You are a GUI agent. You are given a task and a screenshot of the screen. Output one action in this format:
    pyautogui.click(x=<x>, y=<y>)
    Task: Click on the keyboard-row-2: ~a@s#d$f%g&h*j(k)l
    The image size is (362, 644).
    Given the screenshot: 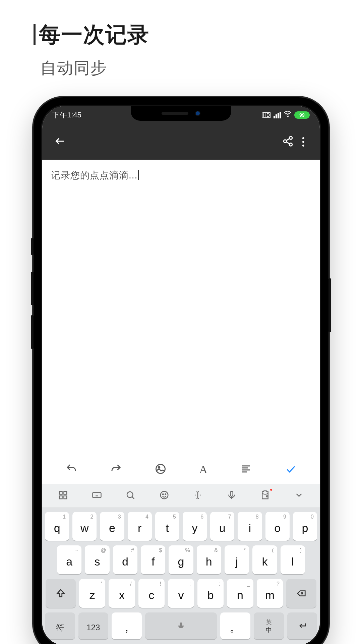 What is the action you would take?
    pyautogui.click(x=181, y=560)
    